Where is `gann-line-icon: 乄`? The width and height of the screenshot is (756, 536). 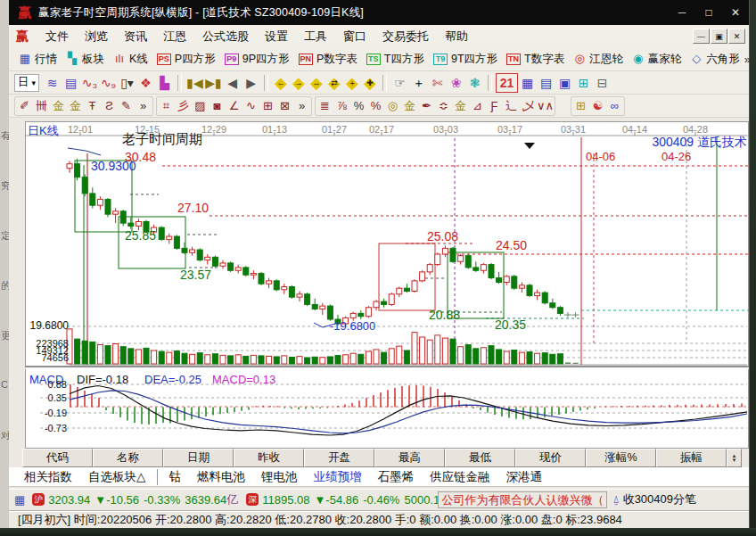 gann-line-icon: 乄 is located at coordinates (528, 106).